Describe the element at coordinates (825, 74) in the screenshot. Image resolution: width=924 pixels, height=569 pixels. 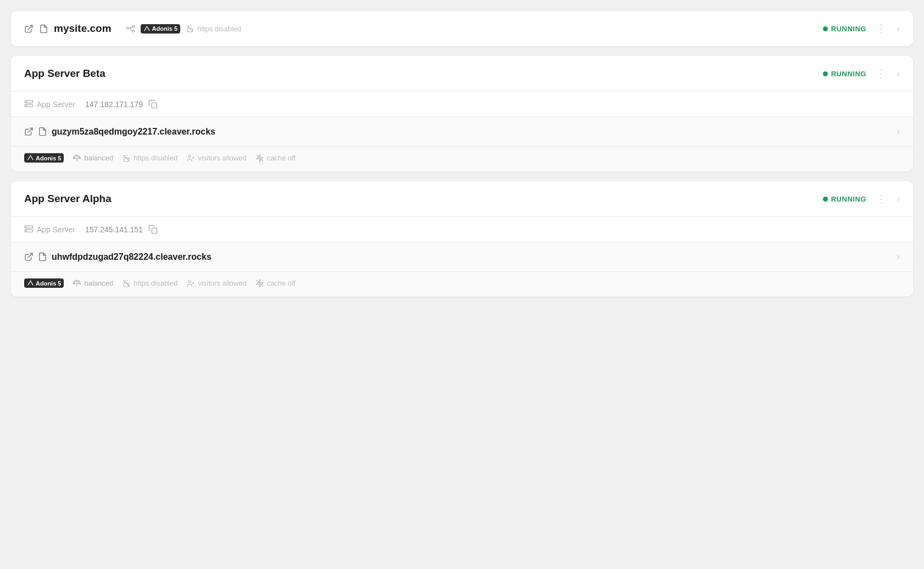
I see `beta-status-dot` at that location.